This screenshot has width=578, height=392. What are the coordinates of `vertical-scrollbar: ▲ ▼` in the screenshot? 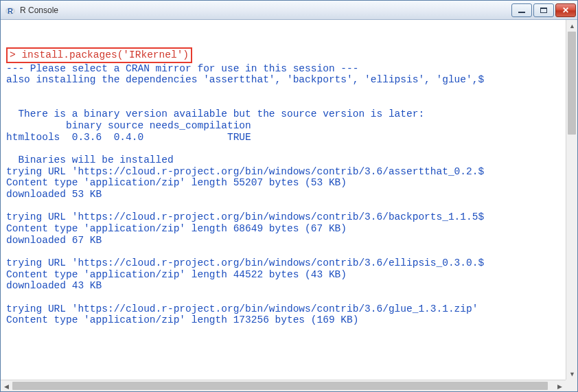 It's located at (571, 200).